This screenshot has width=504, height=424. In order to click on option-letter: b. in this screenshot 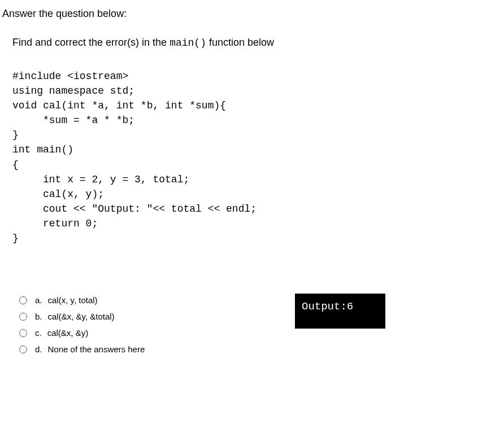, I will do `click(38, 316)`.